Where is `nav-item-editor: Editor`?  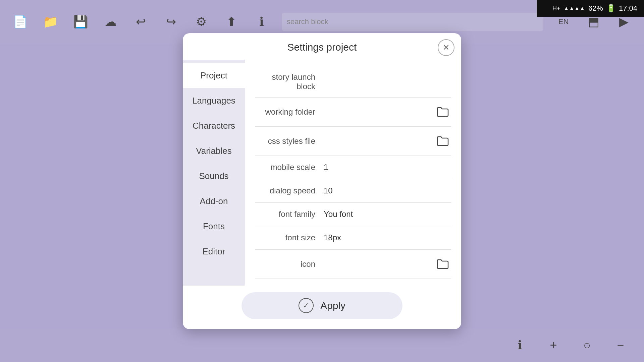 nav-item-editor: Editor is located at coordinates (214, 251).